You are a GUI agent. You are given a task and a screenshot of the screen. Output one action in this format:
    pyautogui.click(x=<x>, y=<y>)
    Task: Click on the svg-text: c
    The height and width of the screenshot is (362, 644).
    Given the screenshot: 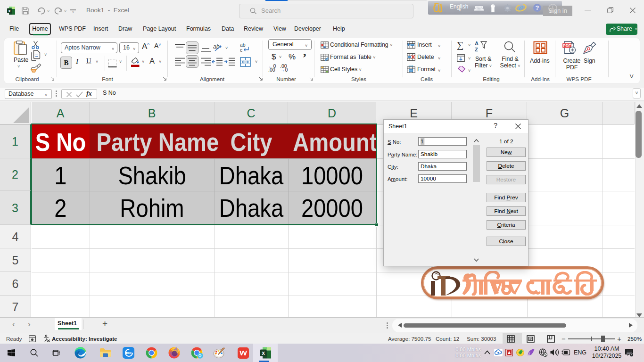 What is the action you would take?
    pyautogui.click(x=241, y=50)
    